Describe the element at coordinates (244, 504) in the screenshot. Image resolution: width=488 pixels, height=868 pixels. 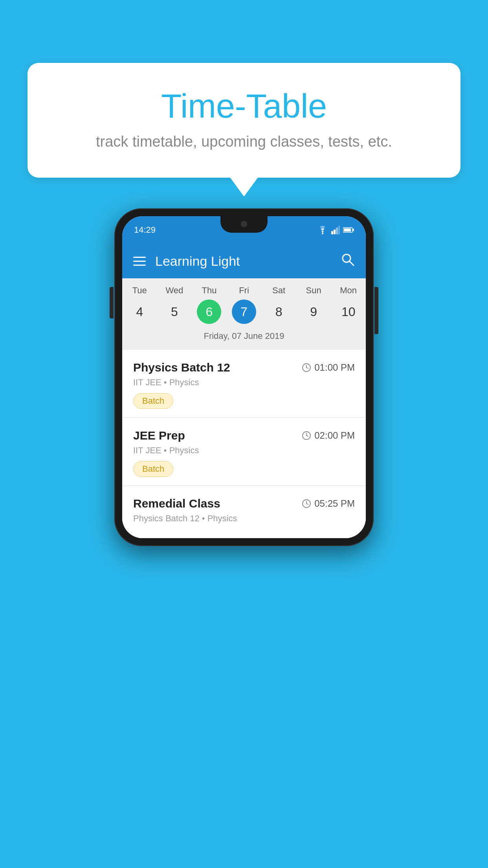
I see `item-3-header: Remedial Class 05:25 PM` at that location.